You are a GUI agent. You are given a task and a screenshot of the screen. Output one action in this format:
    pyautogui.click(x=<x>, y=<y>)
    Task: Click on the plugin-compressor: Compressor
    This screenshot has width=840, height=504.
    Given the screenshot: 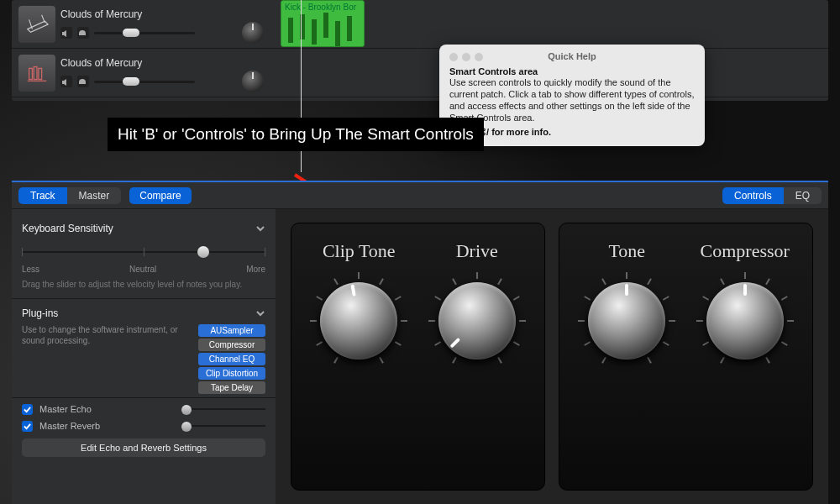 What is the action you would take?
    pyautogui.click(x=232, y=344)
    